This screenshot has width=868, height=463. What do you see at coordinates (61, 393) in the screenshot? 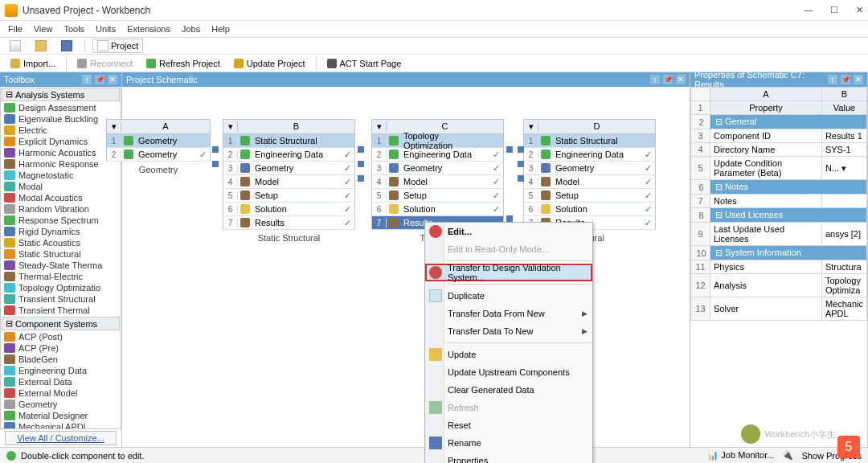
I see `toolbox-item: External Model` at bounding box center [61, 393].